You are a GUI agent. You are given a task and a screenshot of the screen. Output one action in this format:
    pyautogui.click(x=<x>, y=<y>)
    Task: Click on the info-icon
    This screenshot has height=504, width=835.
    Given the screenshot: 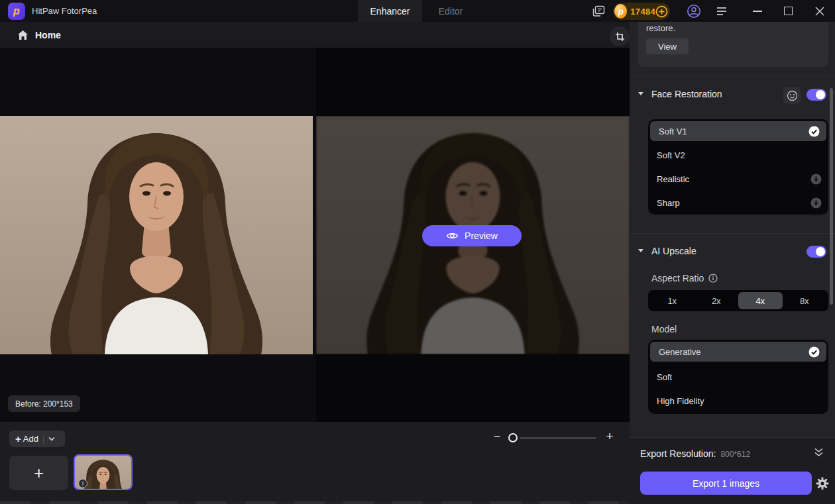 What is the action you would take?
    pyautogui.click(x=713, y=278)
    